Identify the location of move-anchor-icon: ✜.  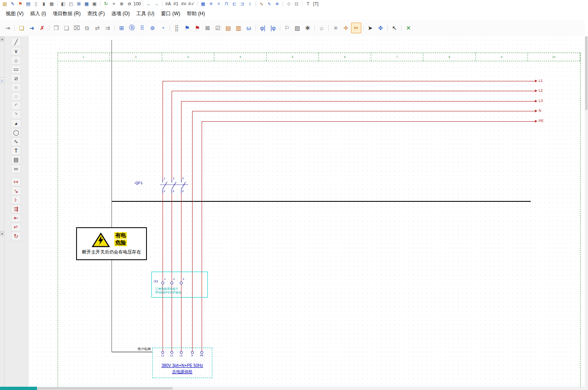
(380, 28).